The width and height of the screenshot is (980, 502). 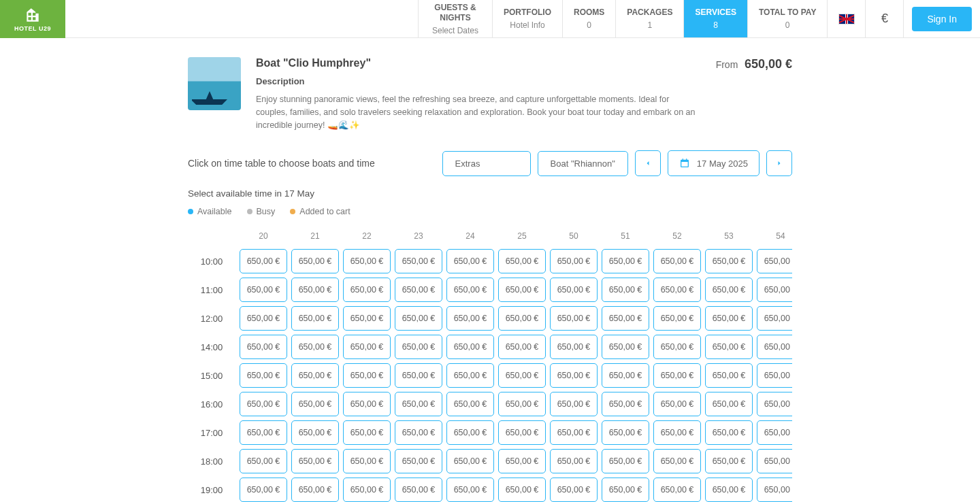 I want to click on nav-portfolio: PORTFOLIO Hotel Info, so click(x=527, y=19).